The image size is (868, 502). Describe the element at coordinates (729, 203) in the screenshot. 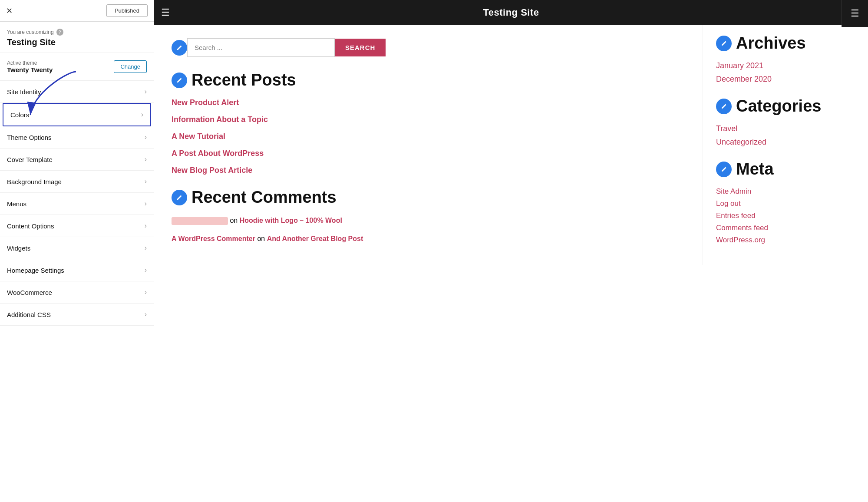

I see `meta-link: Log out` at that location.